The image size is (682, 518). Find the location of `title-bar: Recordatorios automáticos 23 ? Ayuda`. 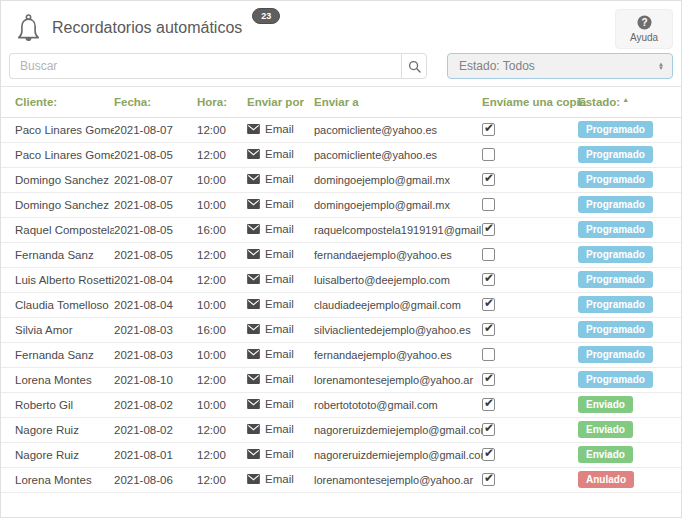

title-bar: Recordatorios automáticos 23 ? Ayuda is located at coordinates (341, 25).